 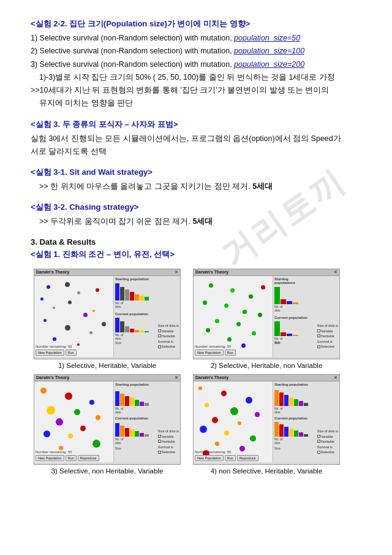 What do you see at coordinates (196, 152) in the screenshot?
I see `section-3-desc2: 서로 달라지도록 선택` at bounding box center [196, 152].